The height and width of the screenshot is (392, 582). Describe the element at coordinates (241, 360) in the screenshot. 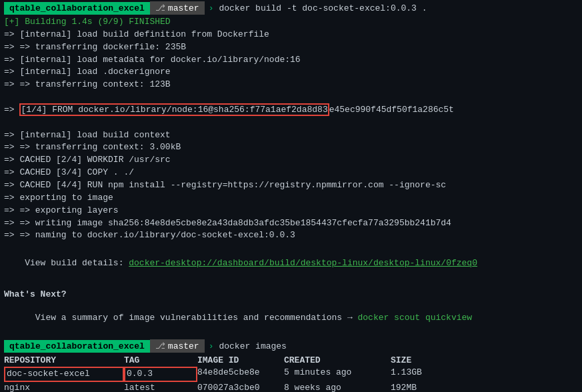

I see `col-header-imageid: IMAGE ID` at that location.